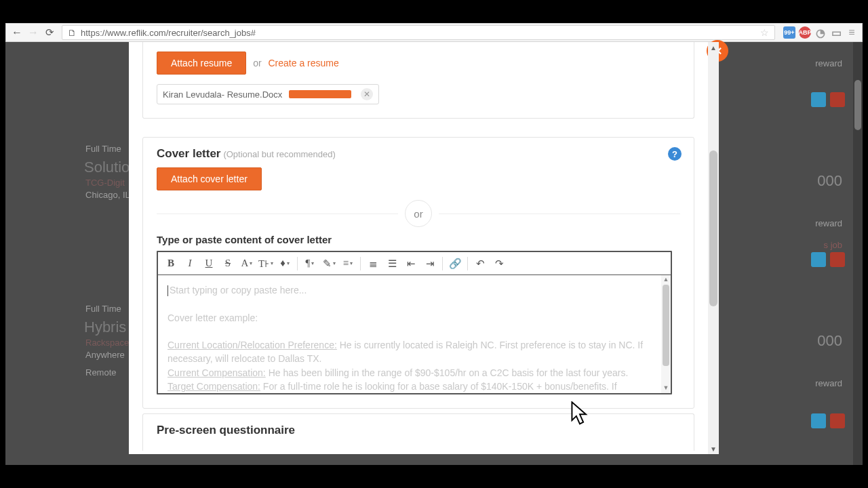 The width and height of the screenshot is (868, 488). Describe the element at coordinates (418, 33) in the screenshot. I see `url-field: 🗋 https://www.reflik.com/recruiter/searc…` at that location.